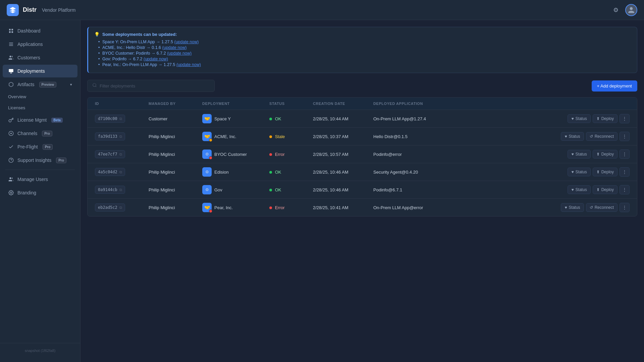  I want to click on alert-item-3-link: (update now), so click(179, 53).